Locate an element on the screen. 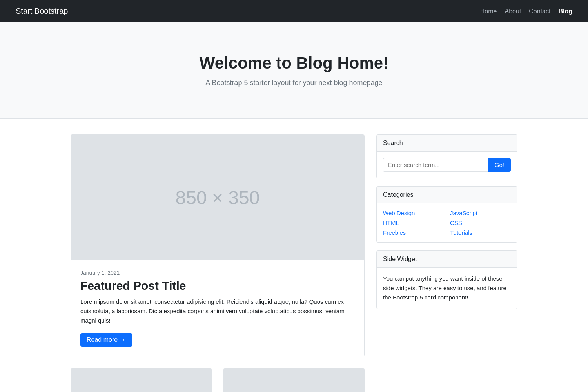  search-widget-header: Search is located at coordinates (447, 143).